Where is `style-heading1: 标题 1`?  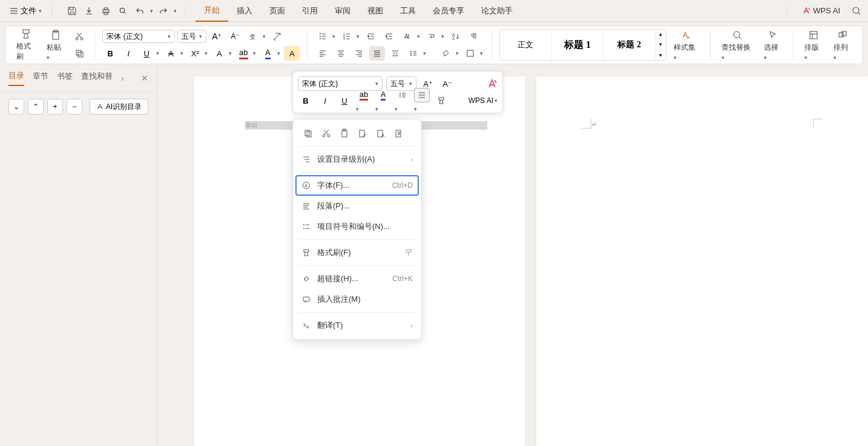 style-heading1: 标题 1 is located at coordinates (578, 45).